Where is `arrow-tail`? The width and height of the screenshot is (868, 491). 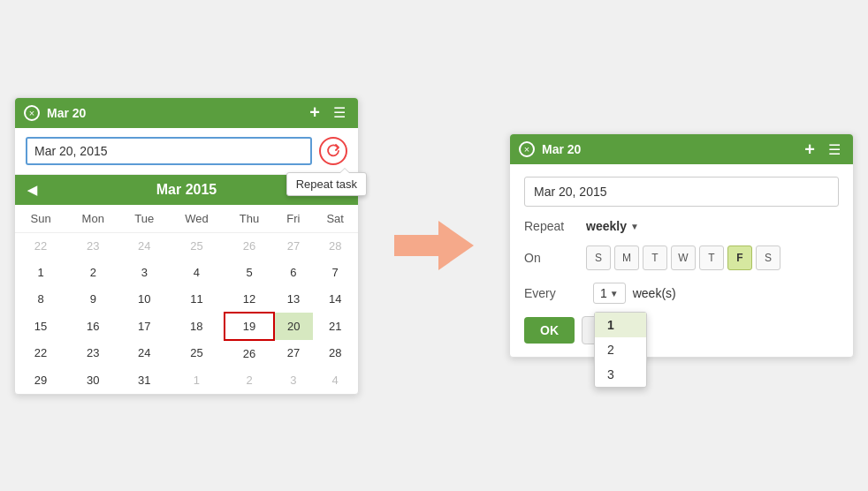 arrow-tail is located at coordinates (416, 246).